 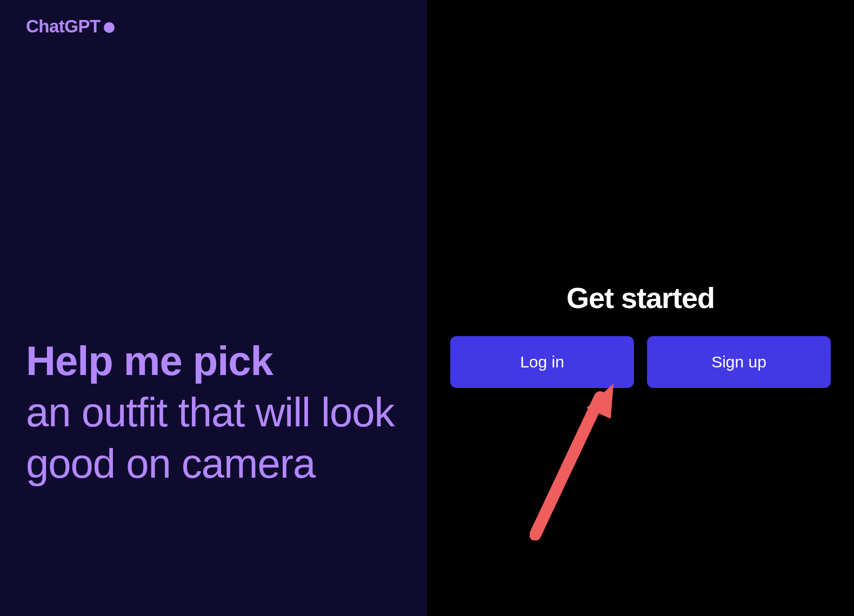 I want to click on logo-text: ChatGPT, so click(x=63, y=26).